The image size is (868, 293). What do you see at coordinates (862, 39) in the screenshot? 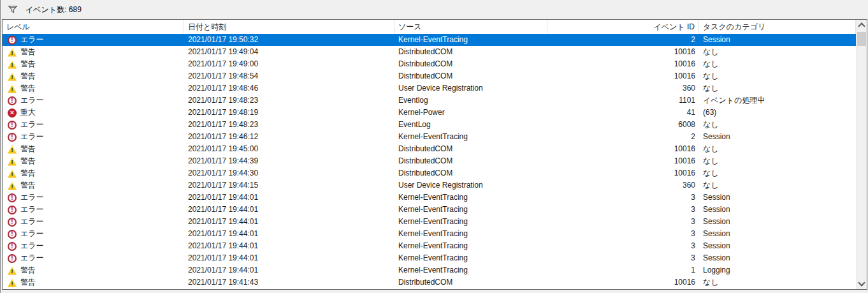
I see `scrollbar-thumb` at bounding box center [862, 39].